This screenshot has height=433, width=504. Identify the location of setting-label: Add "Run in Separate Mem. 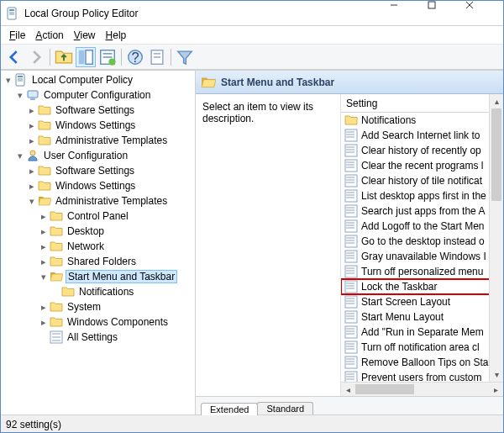
(423, 332).